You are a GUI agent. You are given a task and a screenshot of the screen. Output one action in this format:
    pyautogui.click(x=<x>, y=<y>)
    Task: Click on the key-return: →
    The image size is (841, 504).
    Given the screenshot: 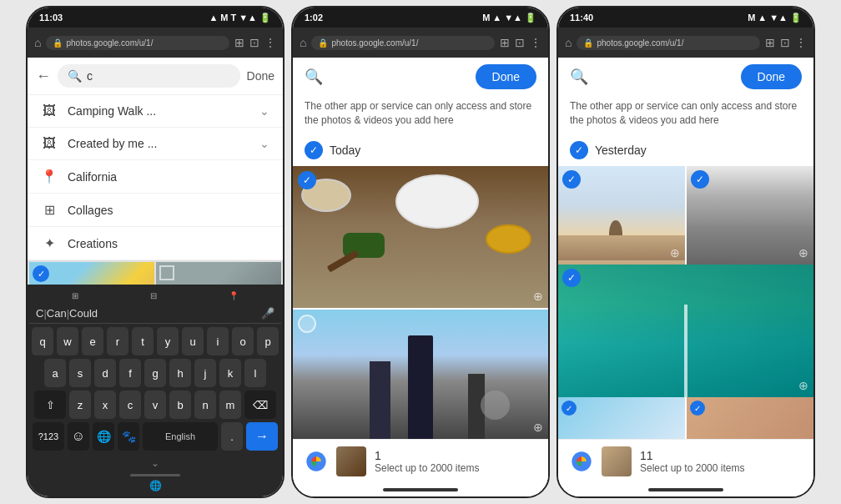 What is the action you would take?
    pyautogui.click(x=262, y=436)
    